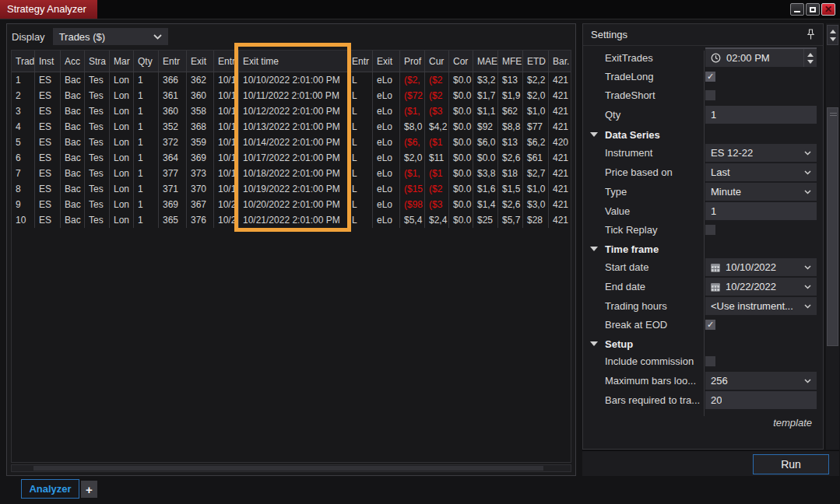 Image resolution: width=840 pixels, height=504 pixels. What do you see at coordinates (291, 189) in the screenshot?
I see `table-row: 8ESBacTesLon137137010/110/19/2022 2:01:0…` at bounding box center [291, 189].